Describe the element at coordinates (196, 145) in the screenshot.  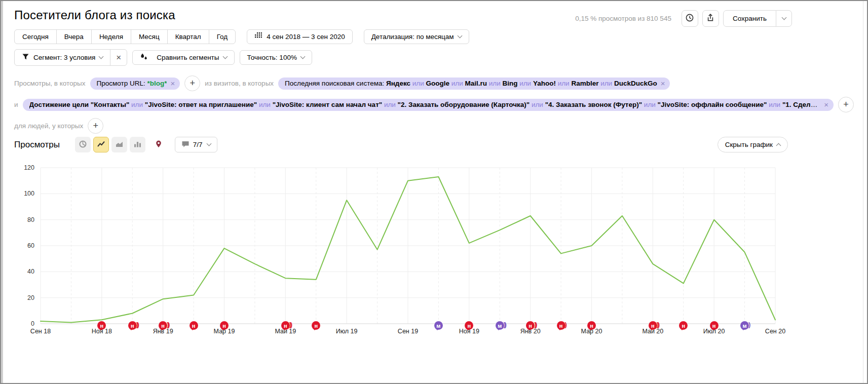
I see `comments-dropdown: 7/7` at that location.